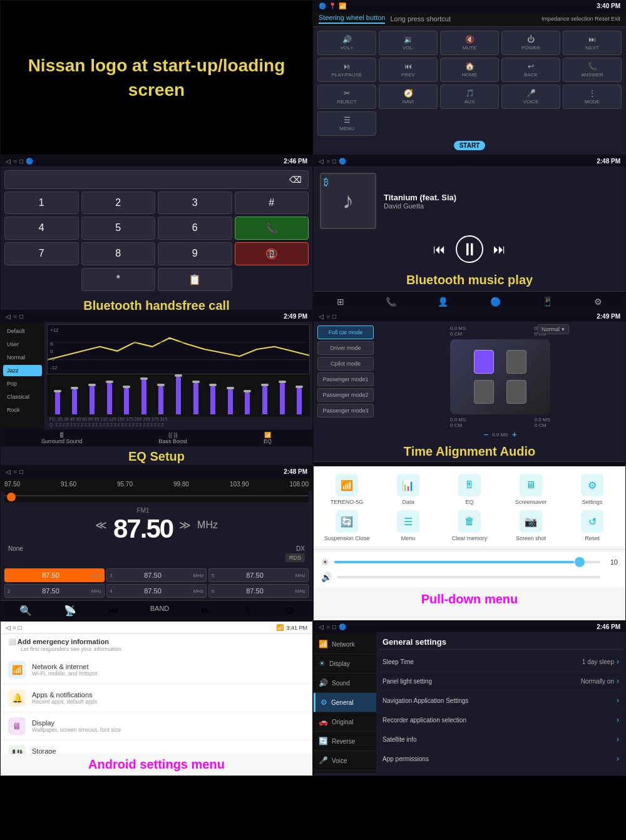 This screenshot has width=626, height=840. Describe the element at coordinates (23, 344) in the screenshot. I see `preset-user: User` at that location.